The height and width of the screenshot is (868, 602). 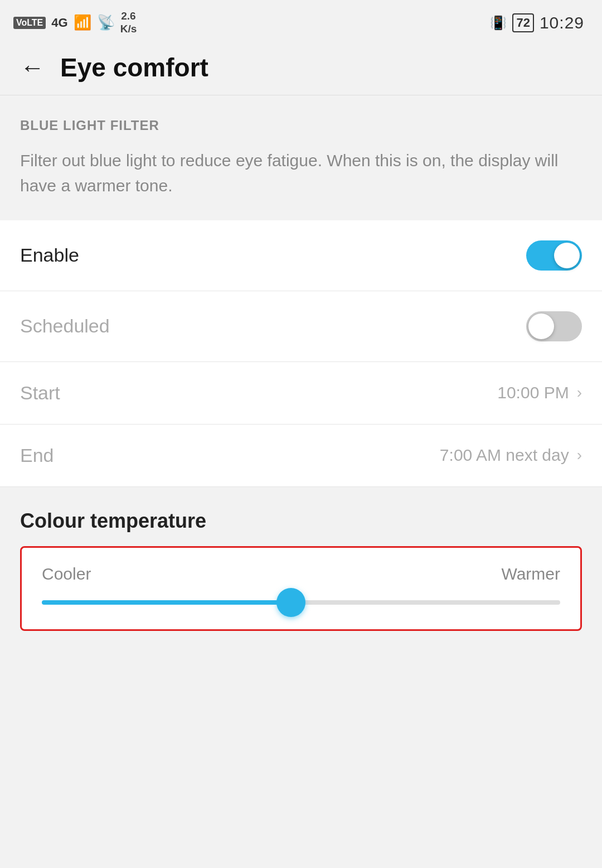 What do you see at coordinates (301, 182) in the screenshot?
I see `section-description: Filter out blue light to reduce eye fati…` at bounding box center [301, 182].